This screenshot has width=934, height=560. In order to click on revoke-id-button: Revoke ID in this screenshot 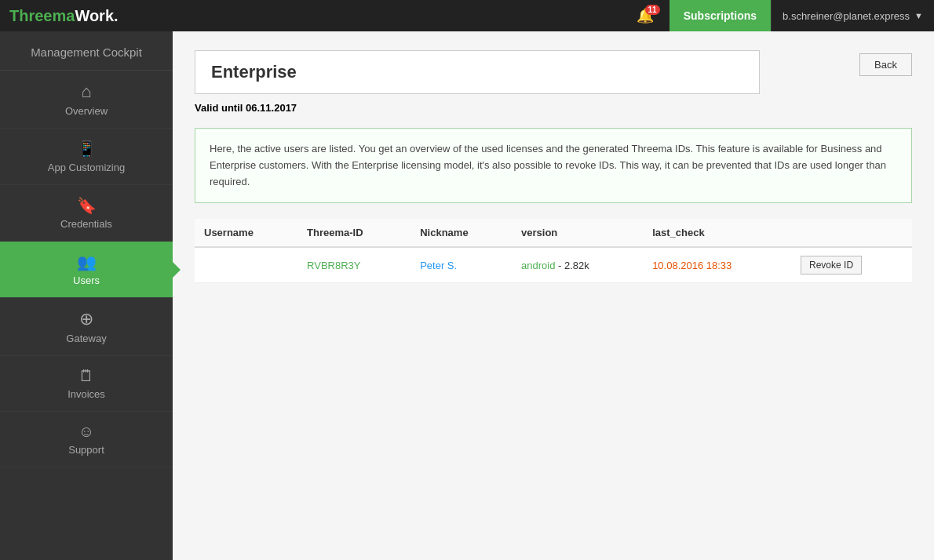, I will do `click(831, 265)`.